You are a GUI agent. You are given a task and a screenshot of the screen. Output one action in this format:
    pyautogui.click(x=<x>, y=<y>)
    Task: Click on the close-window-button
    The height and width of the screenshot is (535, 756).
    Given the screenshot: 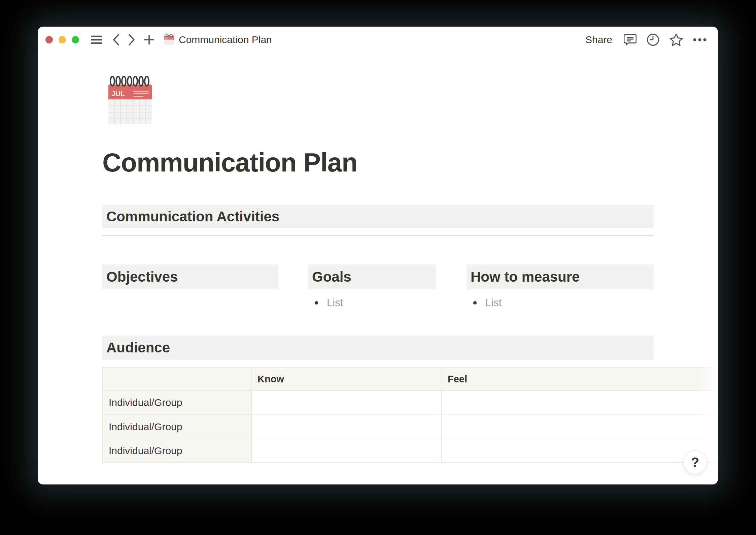 What is the action you would take?
    pyautogui.click(x=49, y=40)
    